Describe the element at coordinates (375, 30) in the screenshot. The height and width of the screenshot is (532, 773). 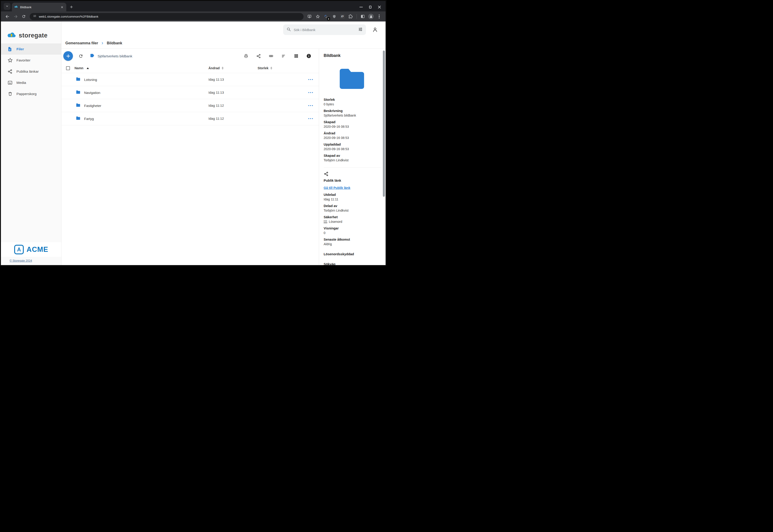
I see `account-icon` at that location.